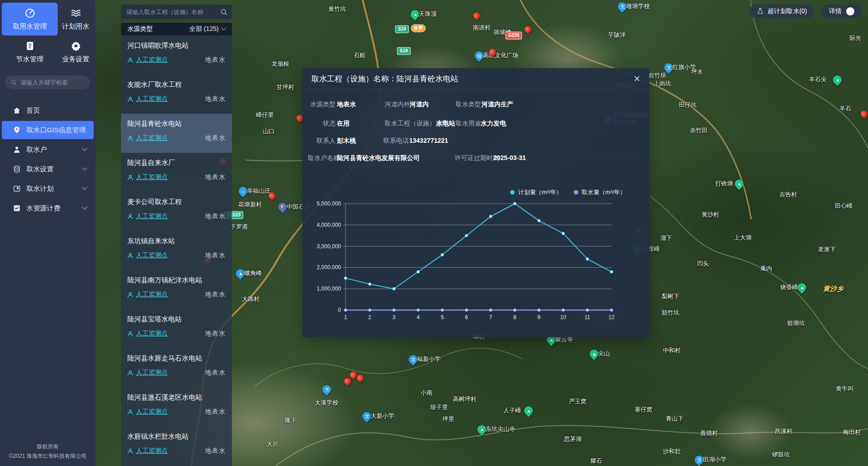 Image resolution: width=868 pixels, height=466 pixels. What do you see at coordinates (17, 208) in the screenshot?
I see `billing-icon` at bounding box center [17, 208].